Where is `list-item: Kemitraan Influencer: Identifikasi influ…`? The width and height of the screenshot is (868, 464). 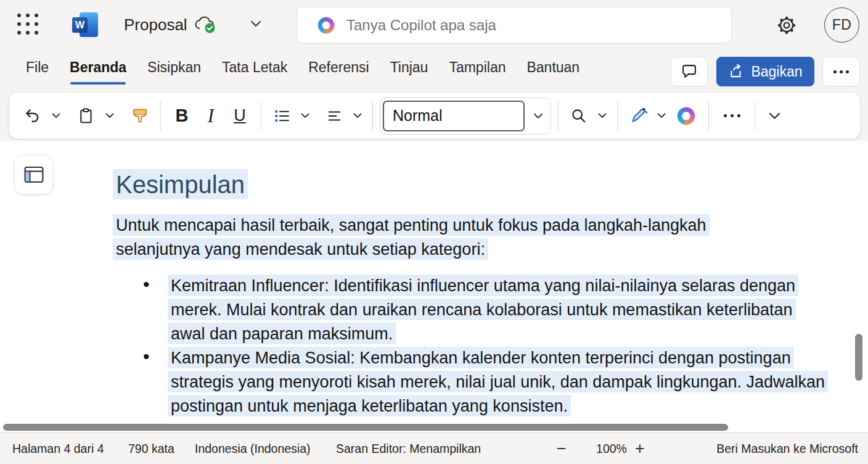 list-item: Kemitraan Influencer: Identifikasi influ… is located at coordinates (499, 310).